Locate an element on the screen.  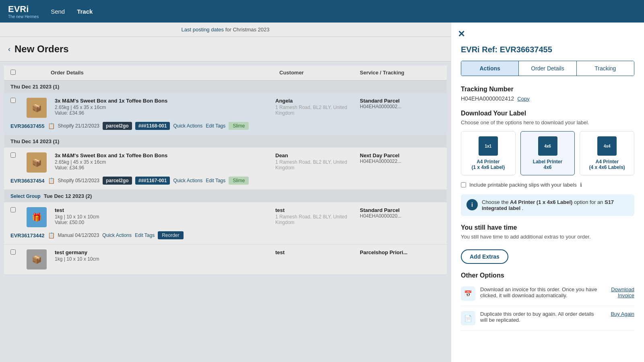
copy-icon-2: 📋 is located at coordinates (52, 181).